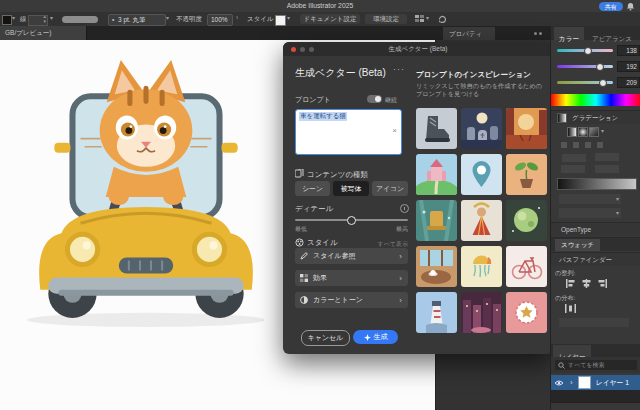 This screenshot has height=410, width=640. What do you see at coordinates (374, 99) in the screenshot?
I see `prompt-toggle` at bounding box center [374, 99].